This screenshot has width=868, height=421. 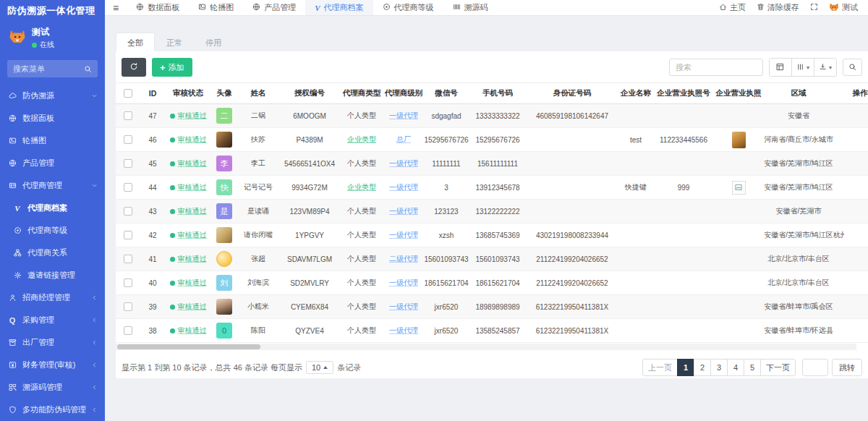 I want to click on topbar-action-trash: 清除缓存, so click(x=778, y=7).